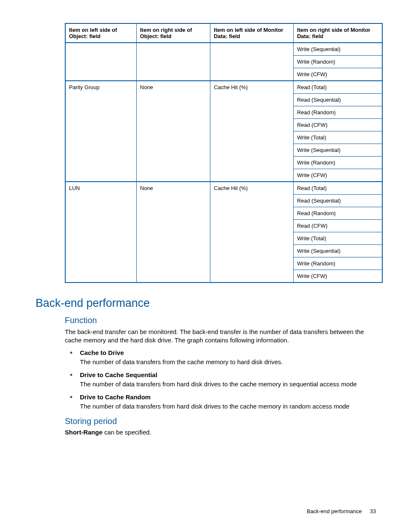 The image size is (399, 532). Describe the element at coordinates (224, 49) in the screenshot. I see `table-row: Write (Sequential)` at that location.